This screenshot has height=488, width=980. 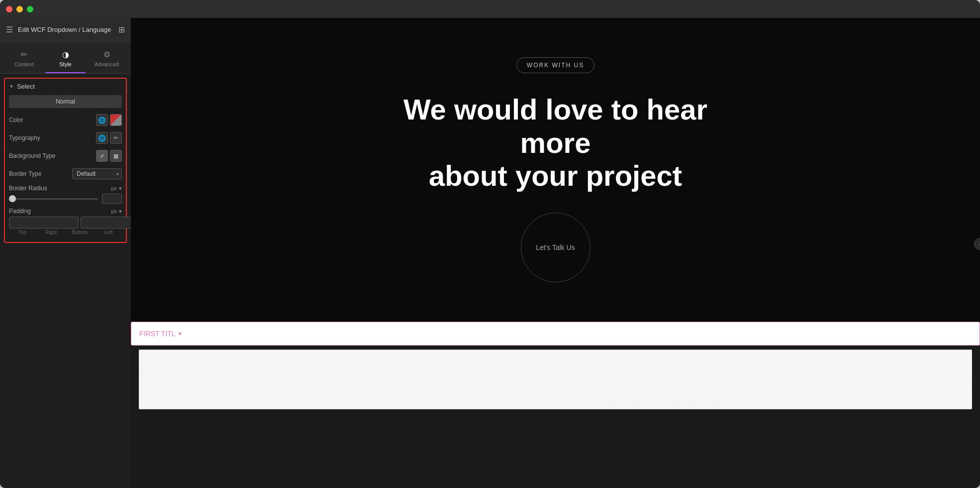 I want to click on tabs-bar: ✏ Content ◑ Style ⚙ Advanced, so click(x=66, y=58).